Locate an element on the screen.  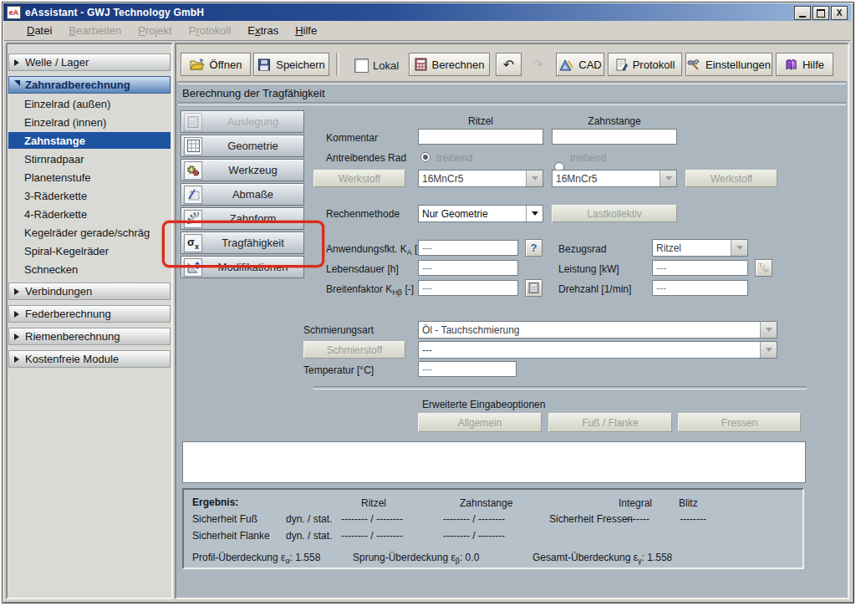
treibend-zahnstange-label: treibend is located at coordinates (588, 158).